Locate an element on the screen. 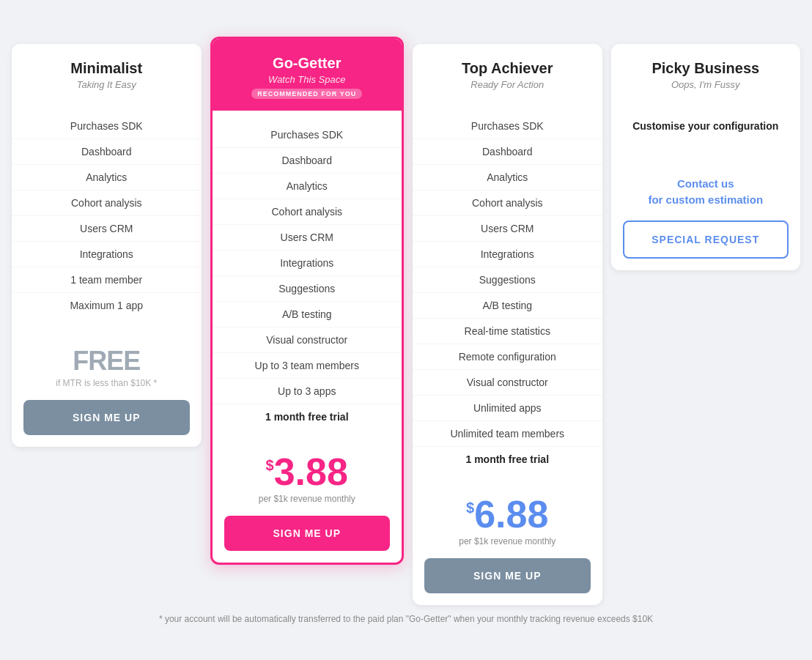 This screenshot has height=660, width=812. contact-text: Contact usfor custom estimation is located at coordinates (705, 192).